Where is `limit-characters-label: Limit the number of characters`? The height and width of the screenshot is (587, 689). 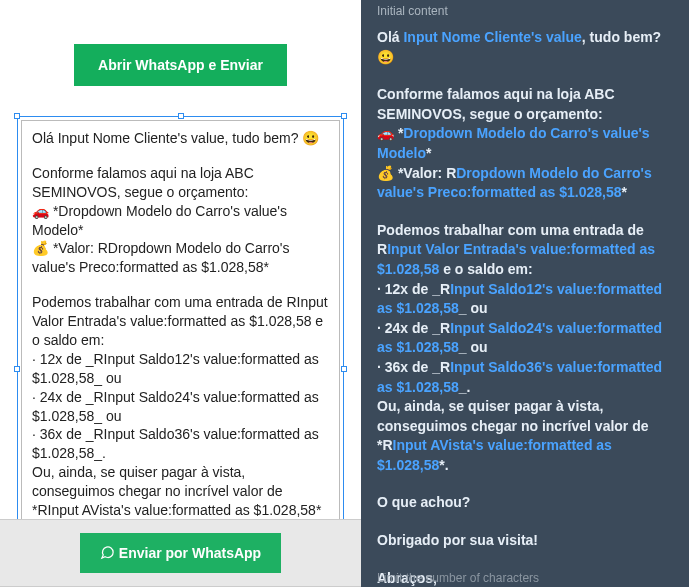 limit-characters-label: Limit the number of characters is located at coordinates (458, 578).